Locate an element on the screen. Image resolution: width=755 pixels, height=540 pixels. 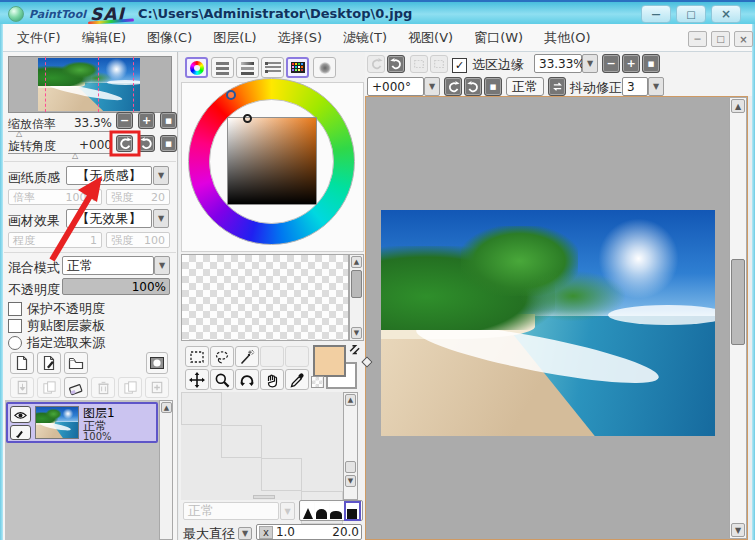
zoom-in-button: + is located at coordinates (146, 120).